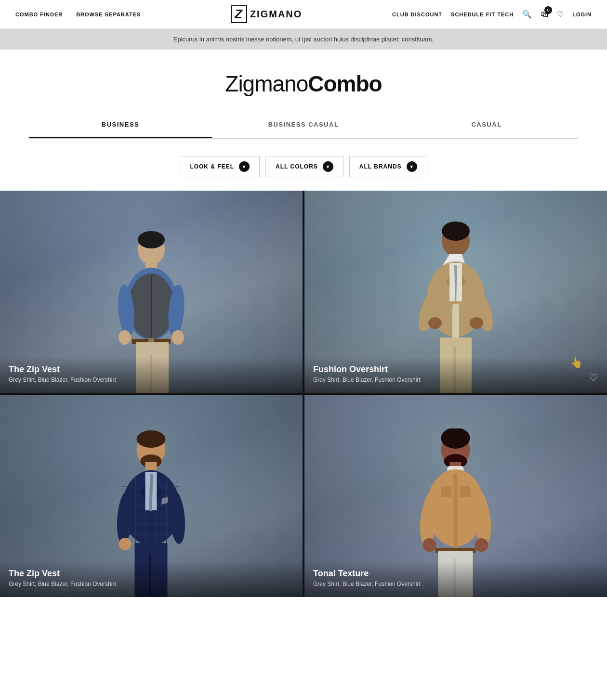  I want to click on card-title-1: The Zip Vest, so click(151, 370).